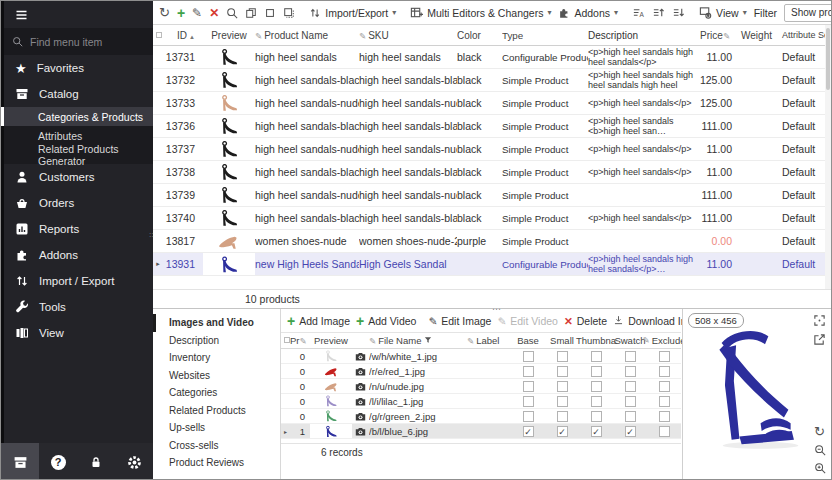  What do you see at coordinates (528, 321) in the screenshot?
I see `edit-video-button: ✎Edit Video` at bounding box center [528, 321].